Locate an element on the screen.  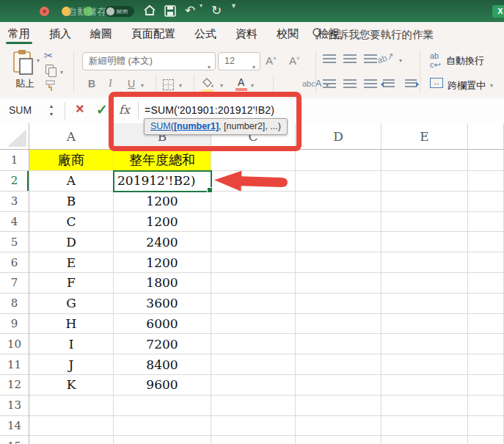
paste-button: 貼上 is located at coordinates (25, 84).